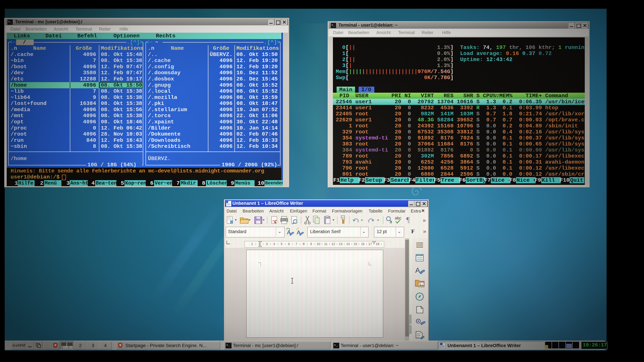 This screenshot has height=362, width=644. What do you see at coordinates (355, 244) in the screenshot?
I see `svg-text: 15` at bounding box center [355, 244].